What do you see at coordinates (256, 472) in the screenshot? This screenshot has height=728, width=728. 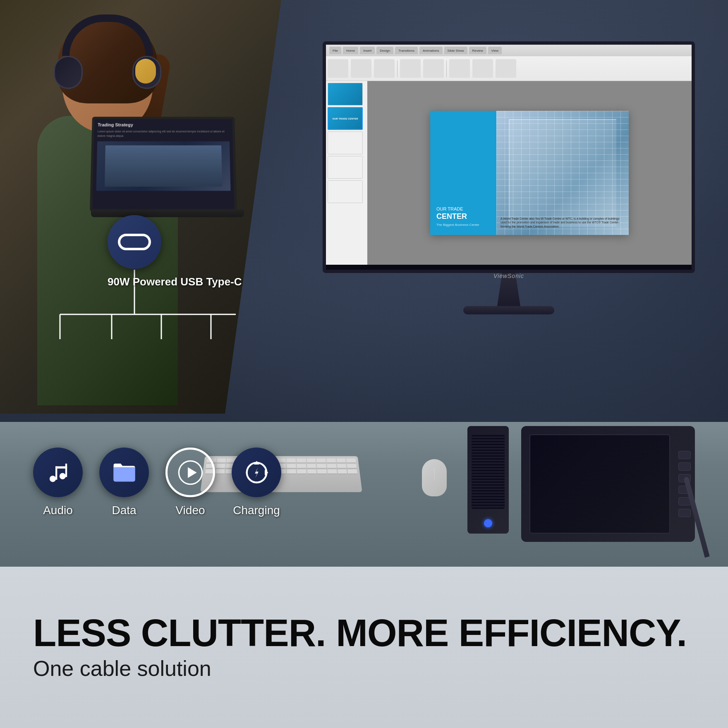 I see `charging-icon` at bounding box center [256, 472].